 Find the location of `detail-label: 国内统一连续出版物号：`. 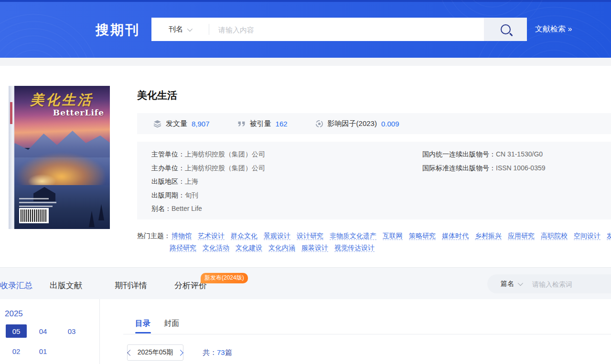

detail-label: 国内统一连续出版物号： is located at coordinates (459, 154).